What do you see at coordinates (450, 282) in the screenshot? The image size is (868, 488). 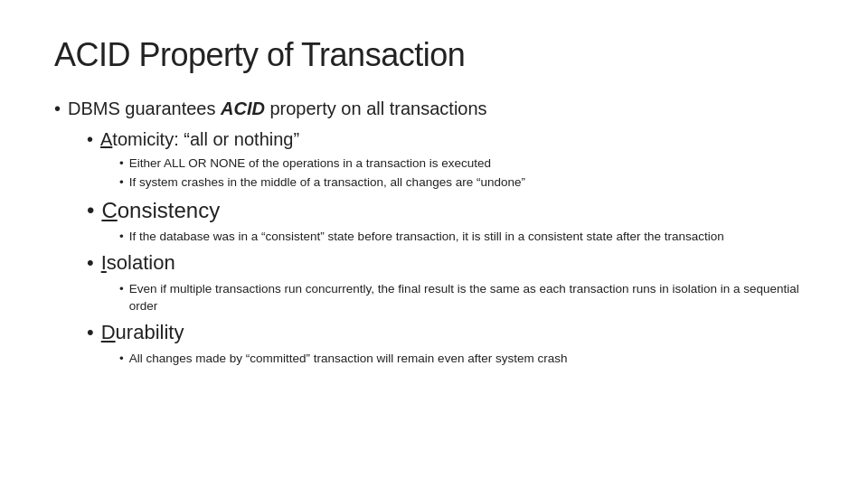 I see `level2-isolation: • Isolation • Even if multiple transacti…` at bounding box center [450, 282].